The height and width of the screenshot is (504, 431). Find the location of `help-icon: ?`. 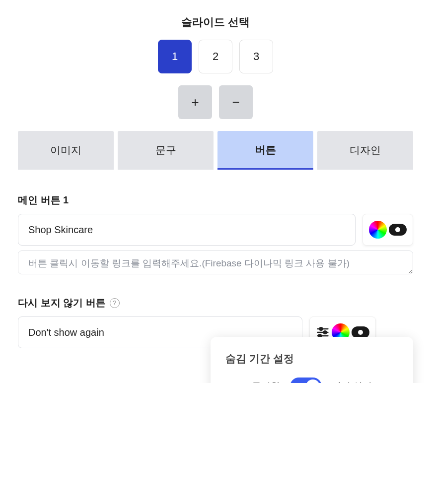

help-icon: ? is located at coordinates (115, 303).